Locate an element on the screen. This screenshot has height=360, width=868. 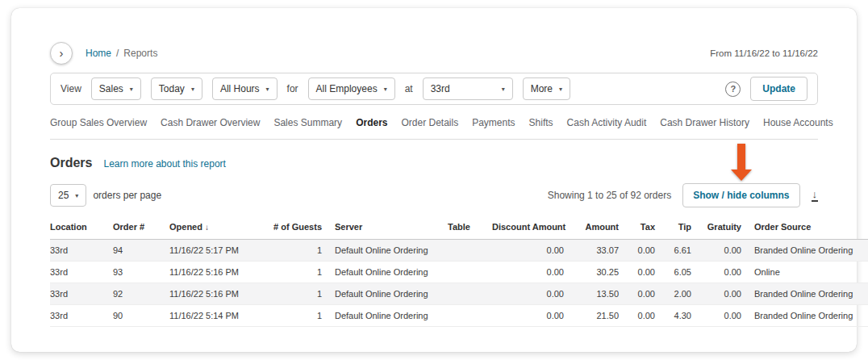
col-location: Location is located at coordinates (78, 228).